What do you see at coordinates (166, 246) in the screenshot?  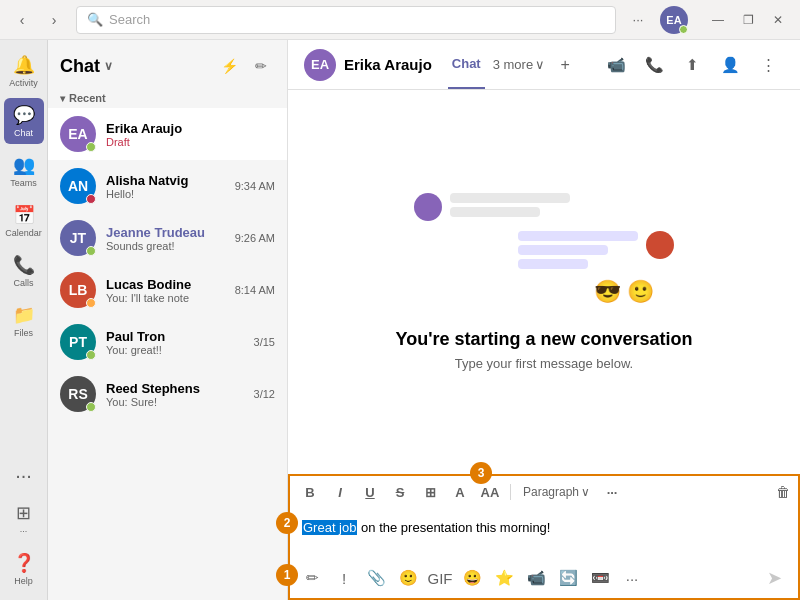 I see `chat-preview-jeanne: Sounds great!` at bounding box center [166, 246].